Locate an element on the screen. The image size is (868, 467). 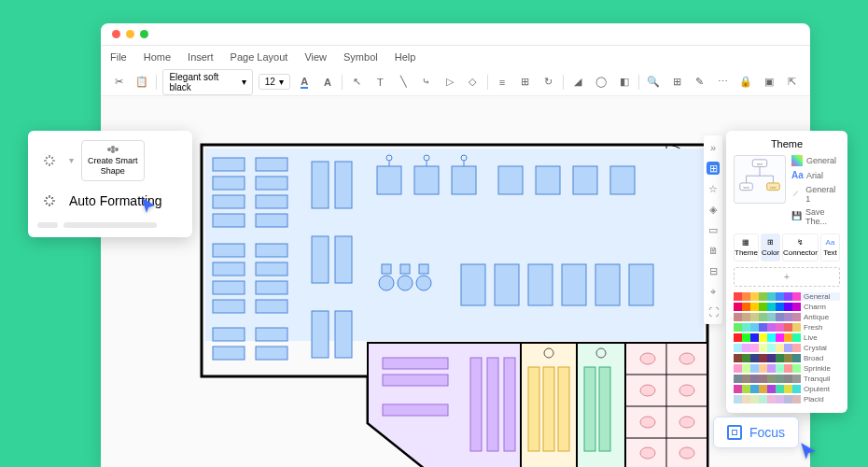
palette-placid: Placid is located at coordinates (787, 400).